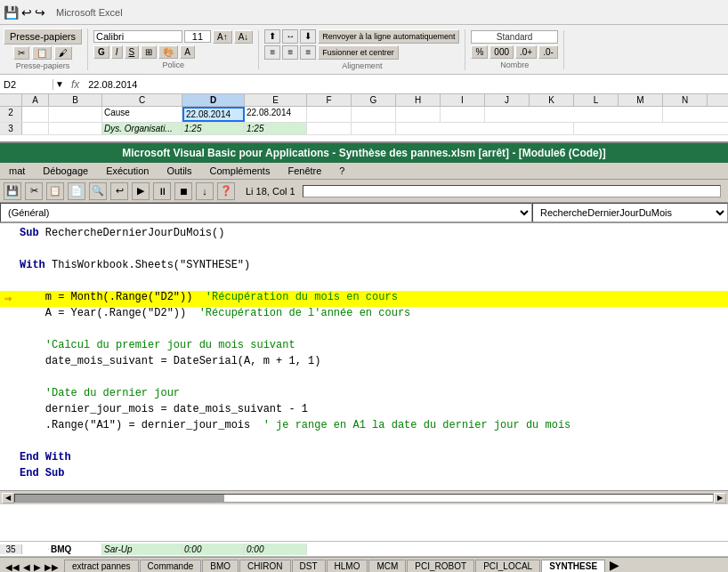 This screenshot has height=572, width=728. What do you see at coordinates (388, 36) in the screenshot?
I see `wrap-text-button: Renvoyer à la ligne automatiquement` at bounding box center [388, 36].